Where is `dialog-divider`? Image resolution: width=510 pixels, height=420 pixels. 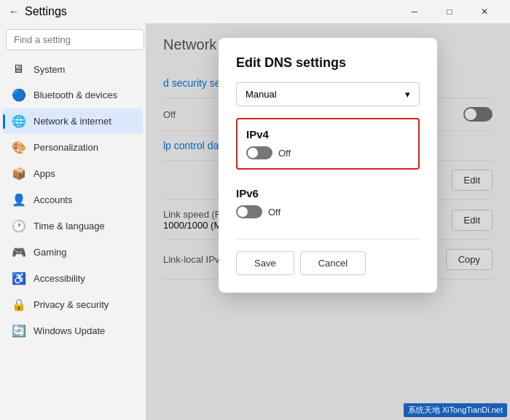 dialog-divider is located at coordinates (328, 239).